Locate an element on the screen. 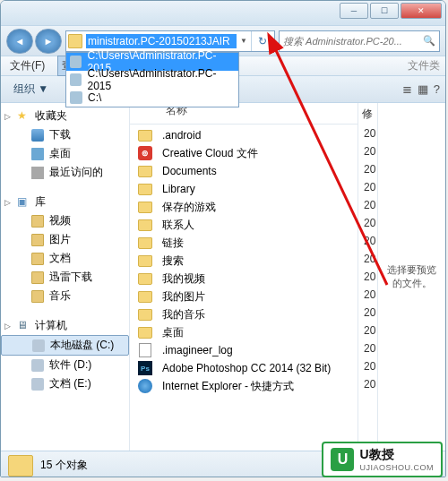 The image size is (448, 481). sidebar-libraries: ▷▣库 is located at coordinates (65, 202).